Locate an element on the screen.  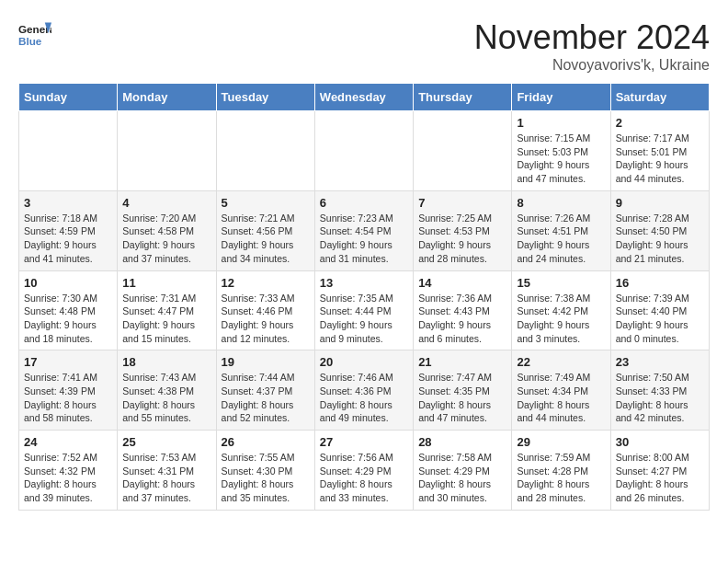
day-number: 19 is located at coordinates (266, 362).